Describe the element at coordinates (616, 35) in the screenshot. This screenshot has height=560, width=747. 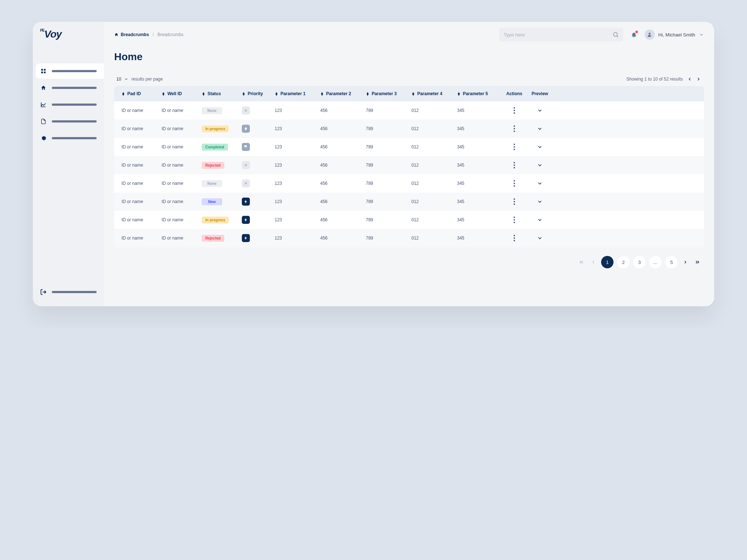
I see `search-icon` at that location.